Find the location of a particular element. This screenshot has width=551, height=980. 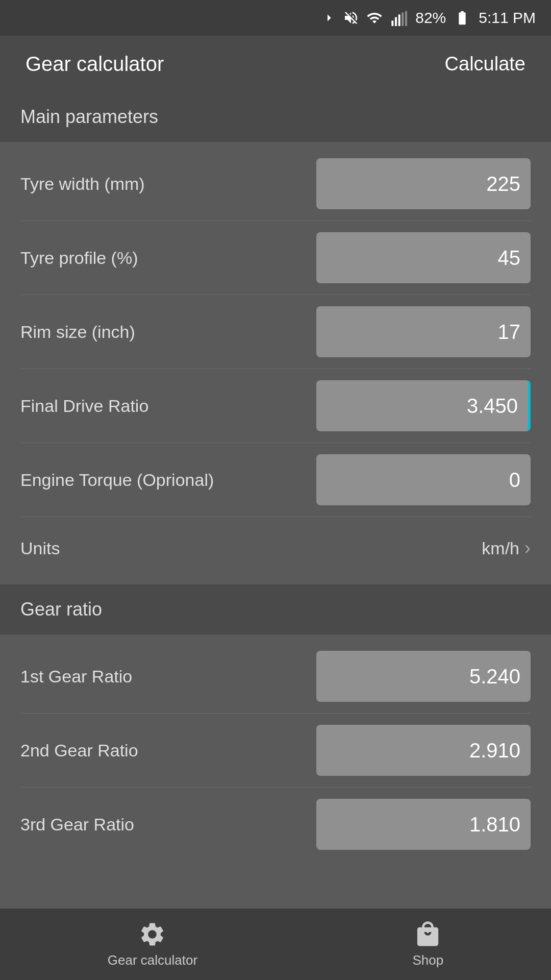

gear-3-label: 3rd Gear Ratio is located at coordinates (161, 825).